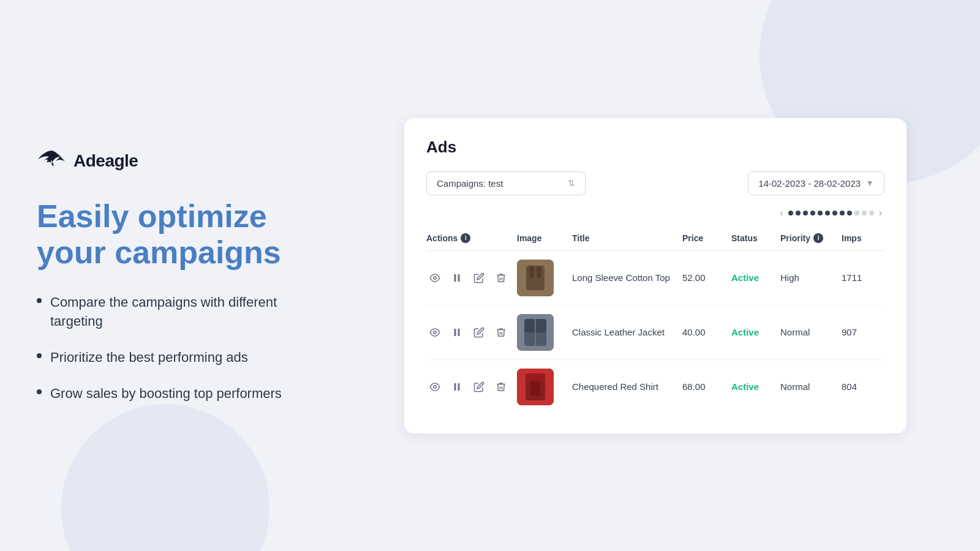 This screenshot has width=980, height=551. Describe the element at coordinates (190, 312) in the screenshot. I see `bullet-text-1: Compare the campaigns with different tar…` at that location.